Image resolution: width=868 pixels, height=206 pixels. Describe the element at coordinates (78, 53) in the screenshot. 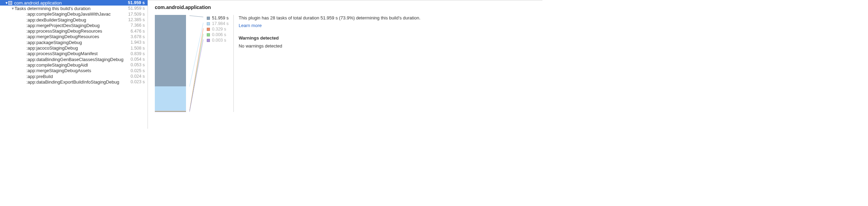

I see `tree-task-label: :app:processStagingDebugManifest` at that location.